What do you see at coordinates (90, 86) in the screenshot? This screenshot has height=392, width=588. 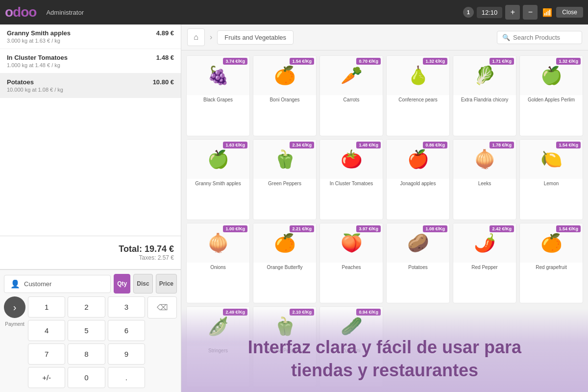 I see `order-item-selected: Potatoes 10.80 € 10.000 kg at 1.08 € / k…` at bounding box center [90, 86].